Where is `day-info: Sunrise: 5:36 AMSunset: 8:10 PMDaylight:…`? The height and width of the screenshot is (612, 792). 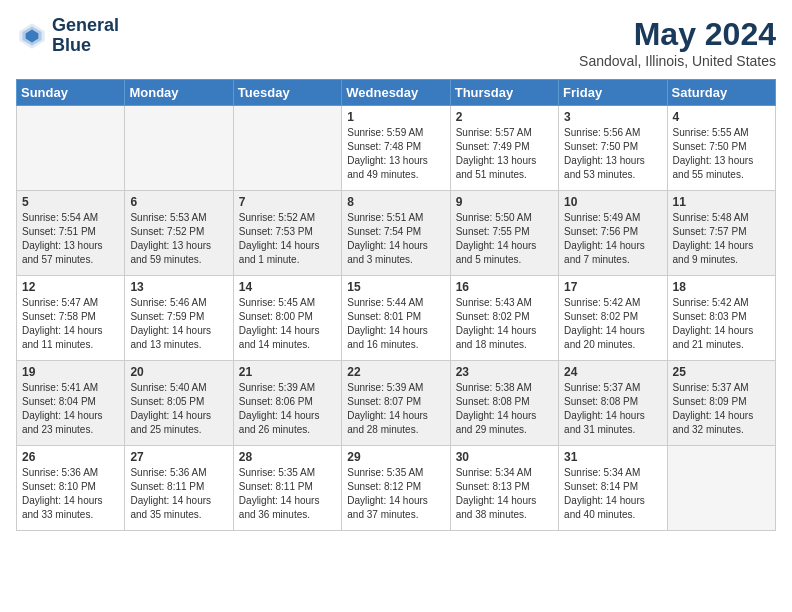
day-info: Sunrise: 5:36 AMSunset: 8:10 PMDaylight:… is located at coordinates (70, 494).